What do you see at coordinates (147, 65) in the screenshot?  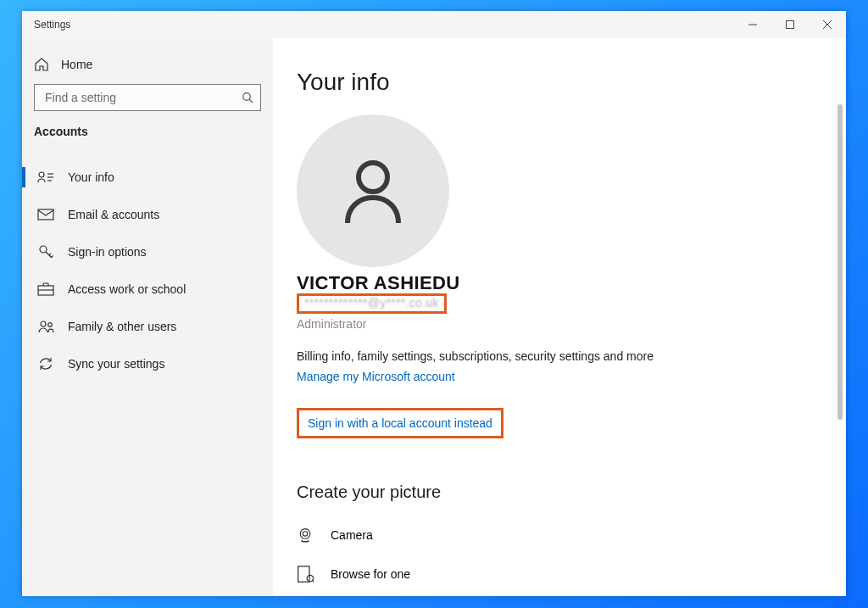 I see `sidebar-item-home: Home` at bounding box center [147, 65].